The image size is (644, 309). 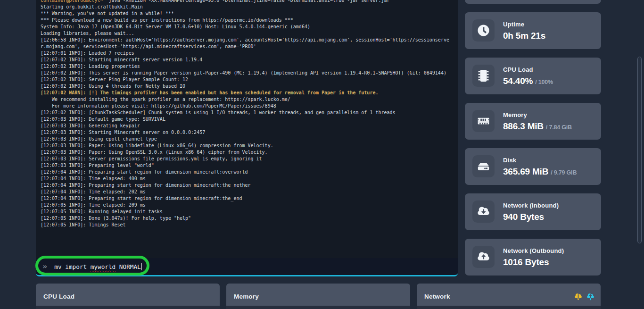 I want to click on console-line-text: [12:07:03 INFO]: Preparing level "world", so click(x=97, y=165).